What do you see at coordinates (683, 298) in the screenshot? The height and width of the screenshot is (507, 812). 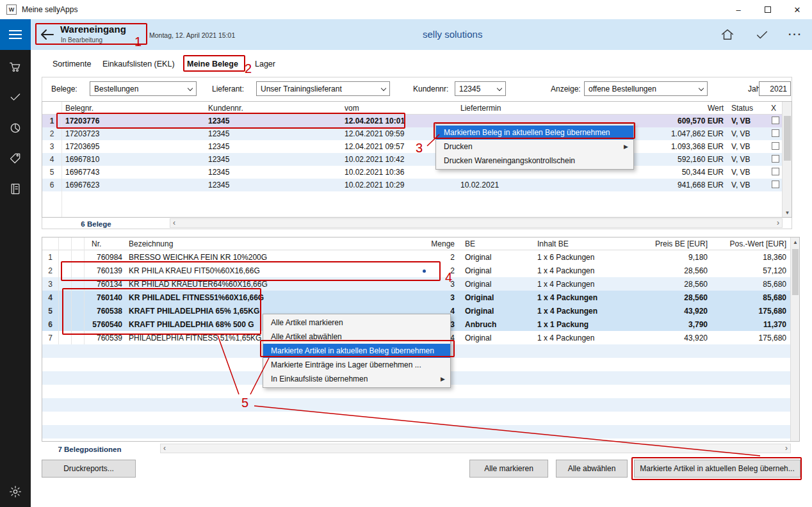 I see `cell-preis: 28,560` at bounding box center [683, 298].